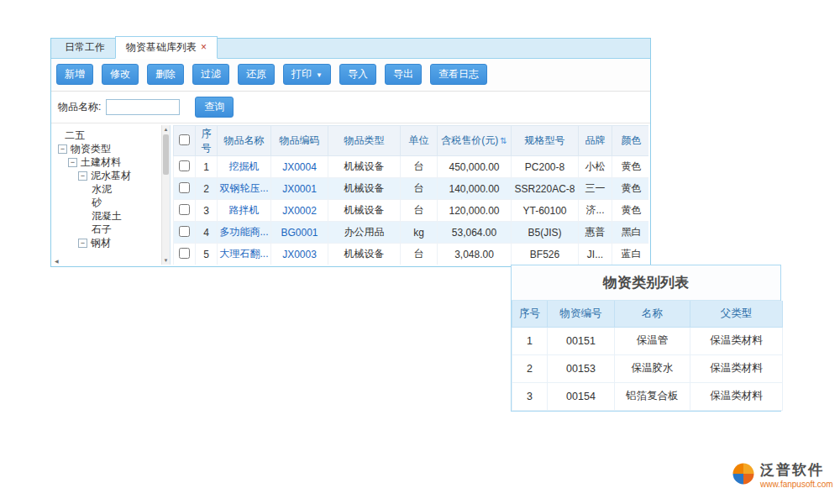 This screenshot has width=840, height=504. I want to click on cell-color: 蓝白, so click(631, 255).